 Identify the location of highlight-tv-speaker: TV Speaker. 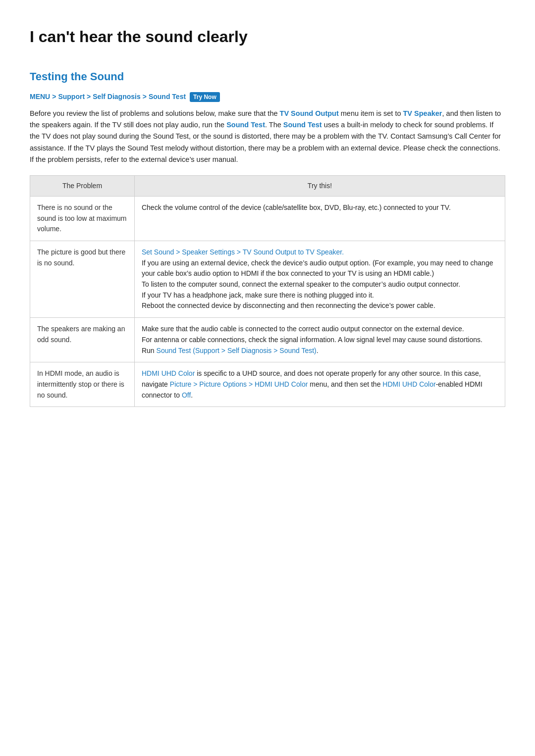
(423, 113).